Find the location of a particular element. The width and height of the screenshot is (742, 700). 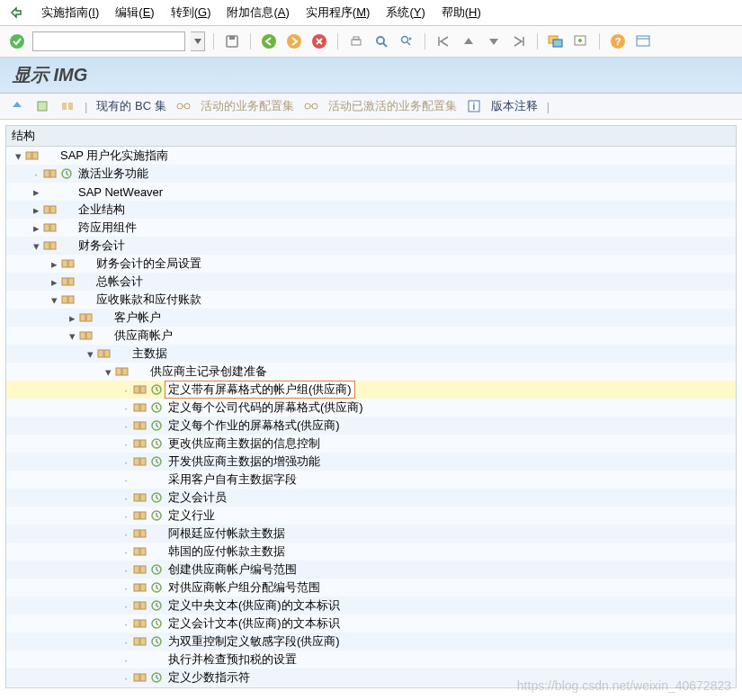

ok-icon is located at coordinates (17, 41).